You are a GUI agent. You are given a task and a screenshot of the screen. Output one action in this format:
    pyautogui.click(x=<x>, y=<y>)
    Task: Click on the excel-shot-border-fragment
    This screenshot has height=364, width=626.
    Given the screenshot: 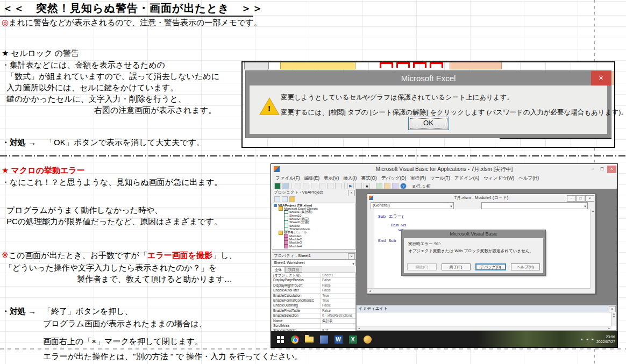 What is the action you would take?
    pyautogui.click(x=556, y=139)
    